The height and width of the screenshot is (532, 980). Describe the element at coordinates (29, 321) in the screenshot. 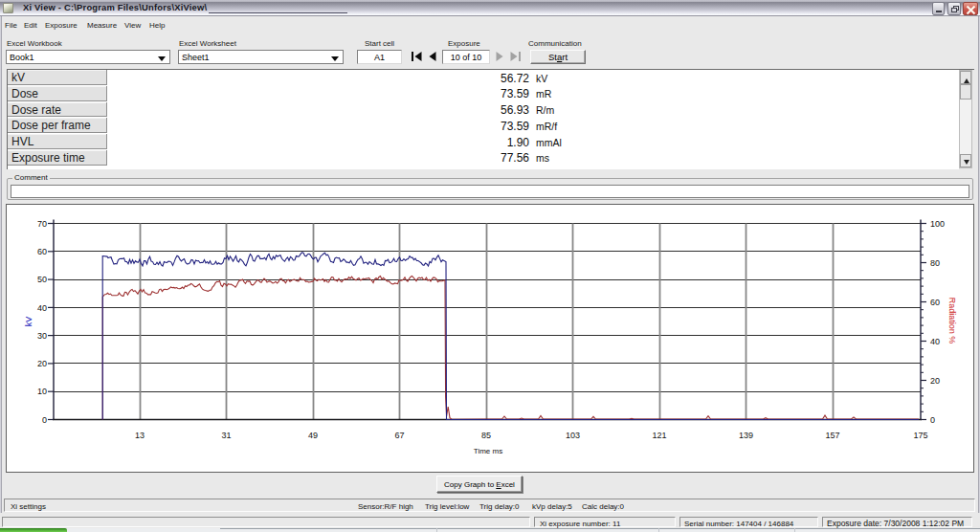

I see `svg-text: kV` at that location.